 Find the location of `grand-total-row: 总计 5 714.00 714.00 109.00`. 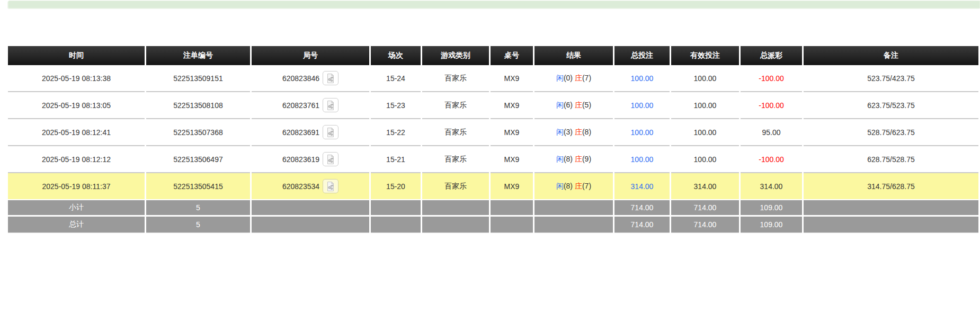

grand-total-row: 总计 5 714.00 714.00 109.00 is located at coordinates (493, 225).